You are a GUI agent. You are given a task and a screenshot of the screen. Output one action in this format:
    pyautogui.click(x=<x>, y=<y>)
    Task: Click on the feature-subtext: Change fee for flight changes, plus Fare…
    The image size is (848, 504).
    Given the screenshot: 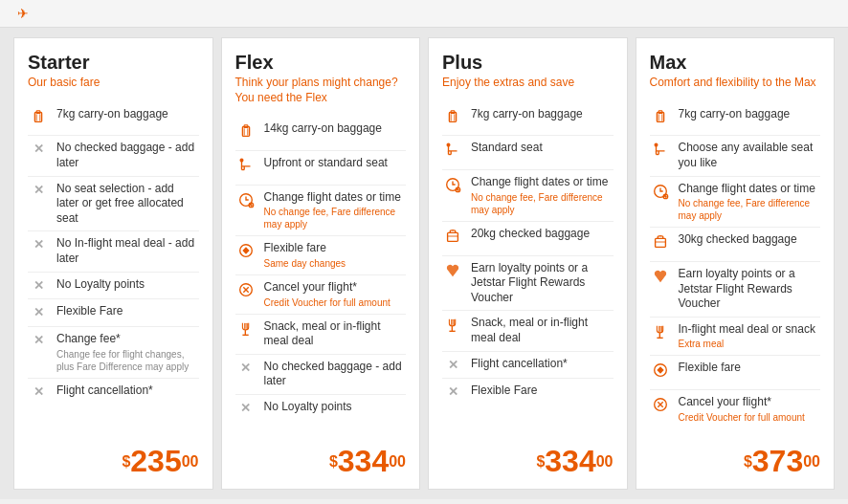 What is the action you would take?
    pyautogui.click(x=128, y=361)
    